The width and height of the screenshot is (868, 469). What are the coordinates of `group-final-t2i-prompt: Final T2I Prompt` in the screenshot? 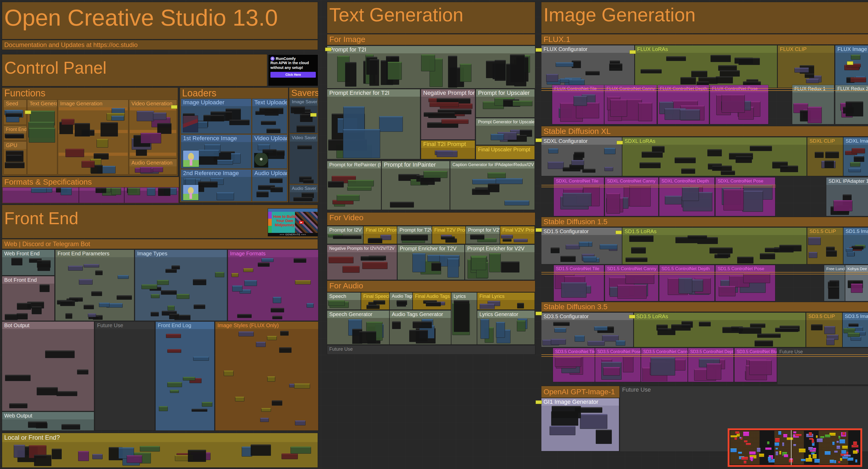 It's located at (448, 150).